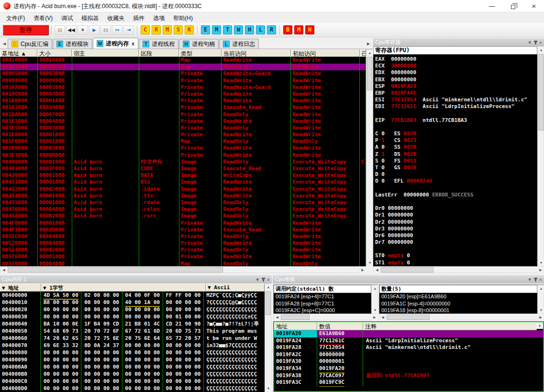 Image resolution: width=544 pixels, height=392 pixels. Describe the element at coordinates (456, 87) in the screenshot. I see `register-line: ESP 0019FA20` at that location.